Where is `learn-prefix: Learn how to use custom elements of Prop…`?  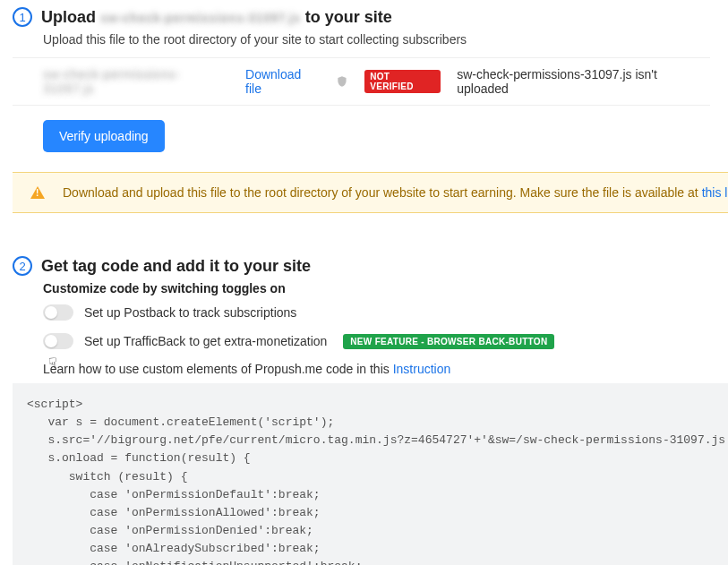
learn-prefix: Learn how to use custom elements of Prop… is located at coordinates (218, 369).